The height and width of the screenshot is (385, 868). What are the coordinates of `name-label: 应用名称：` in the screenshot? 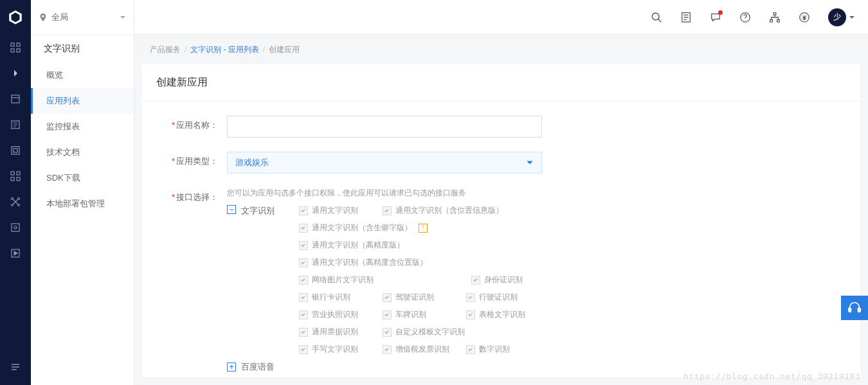 It's located at (197, 125).